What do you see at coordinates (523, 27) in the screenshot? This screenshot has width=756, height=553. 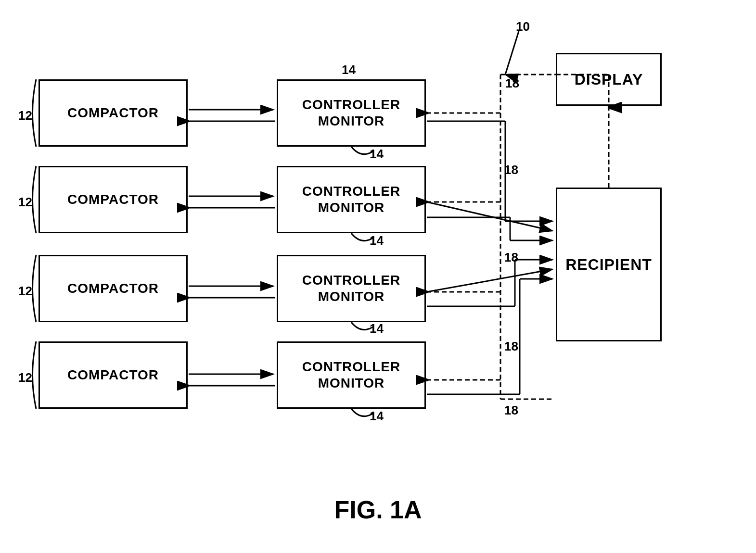 I see `label-10: 10` at bounding box center [523, 27].